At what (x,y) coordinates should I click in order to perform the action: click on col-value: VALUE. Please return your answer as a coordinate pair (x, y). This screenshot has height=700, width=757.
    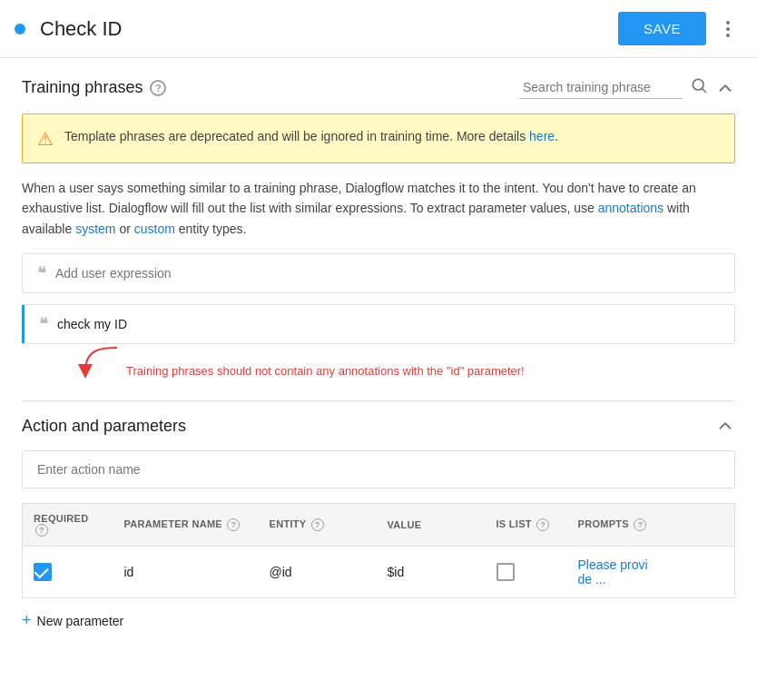
    Looking at the image, I should click on (431, 525).